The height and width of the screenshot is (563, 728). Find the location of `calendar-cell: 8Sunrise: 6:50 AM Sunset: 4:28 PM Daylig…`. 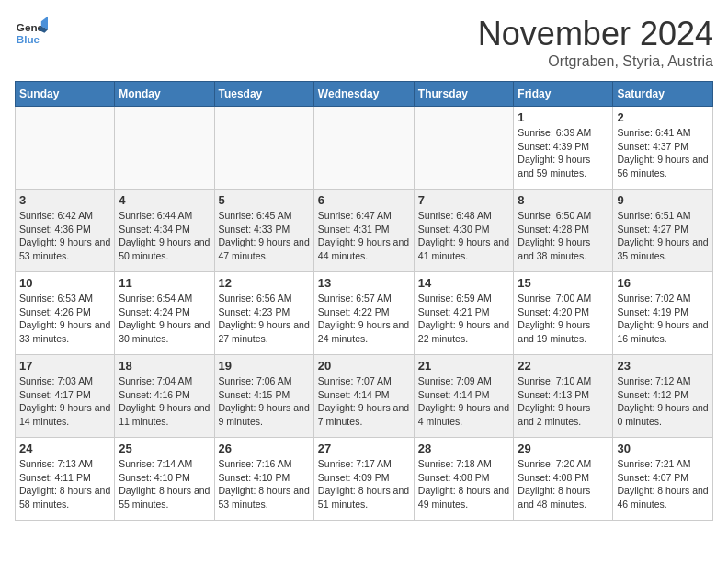

calendar-cell: 8Sunrise: 6:50 AM Sunset: 4:28 PM Daylig… is located at coordinates (563, 231).